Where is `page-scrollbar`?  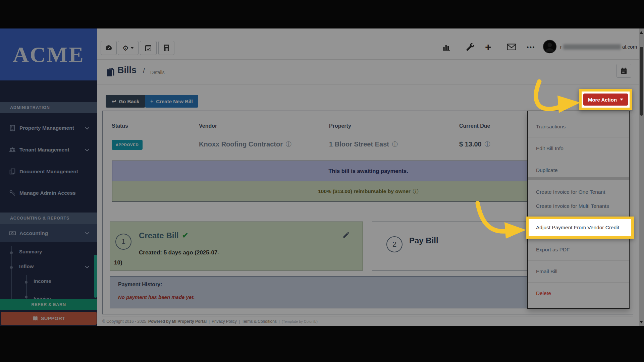
page-scrollbar is located at coordinates (641, 177).